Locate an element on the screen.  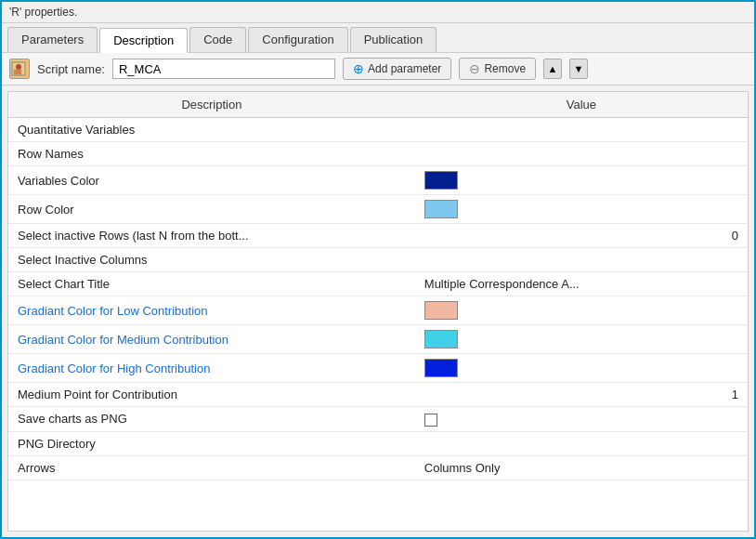
row-description: Quantitative Variables is located at coordinates (212, 130).